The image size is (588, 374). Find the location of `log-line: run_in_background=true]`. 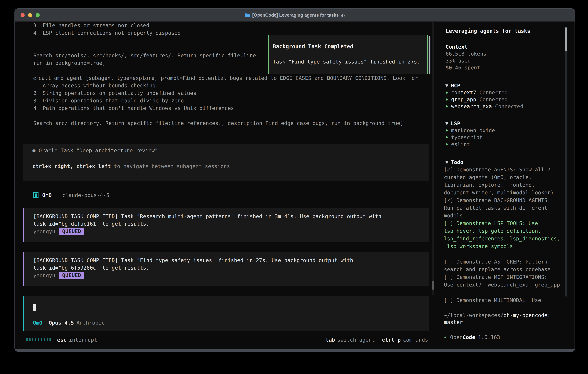

log-line: run_in_background=true] is located at coordinates (145, 63).